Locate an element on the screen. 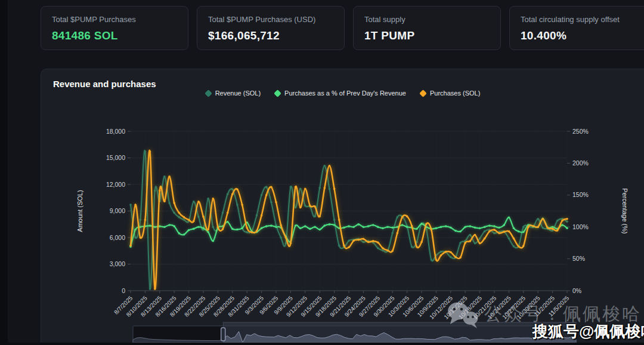 This screenshot has width=644, height=345. stat-card-total-purchases-usd: Total $PUMP Purchases (USD) $166,065,712 is located at coordinates (271, 28).